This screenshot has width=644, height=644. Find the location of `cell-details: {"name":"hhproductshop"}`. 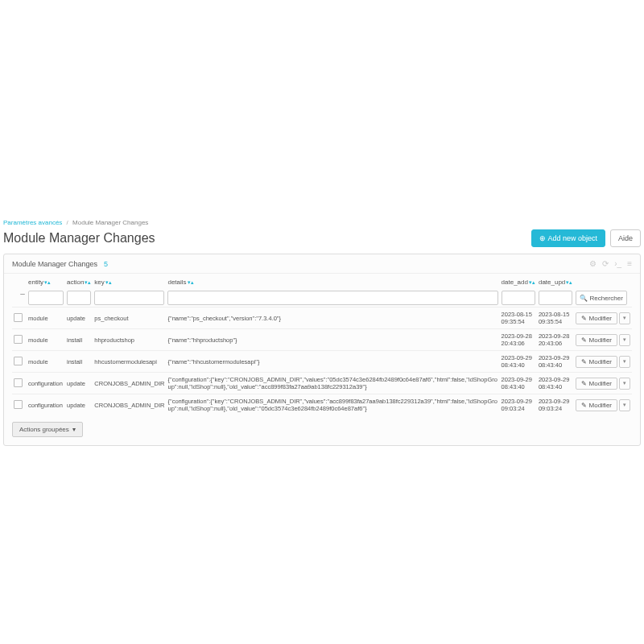

cell-details: {"name":"hhproductshop"} is located at coordinates (332, 340).